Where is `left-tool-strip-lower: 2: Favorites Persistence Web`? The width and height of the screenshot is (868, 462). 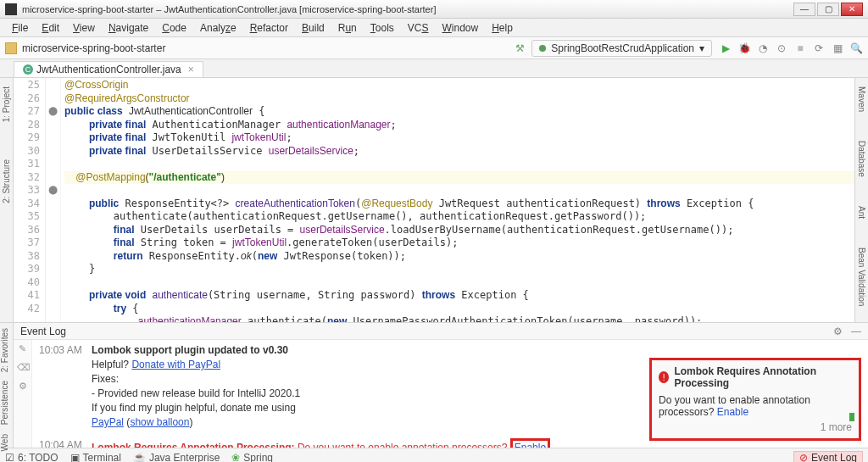 left-tool-strip-lower: 2: Favorites Persistence Web is located at coordinates (7, 385).